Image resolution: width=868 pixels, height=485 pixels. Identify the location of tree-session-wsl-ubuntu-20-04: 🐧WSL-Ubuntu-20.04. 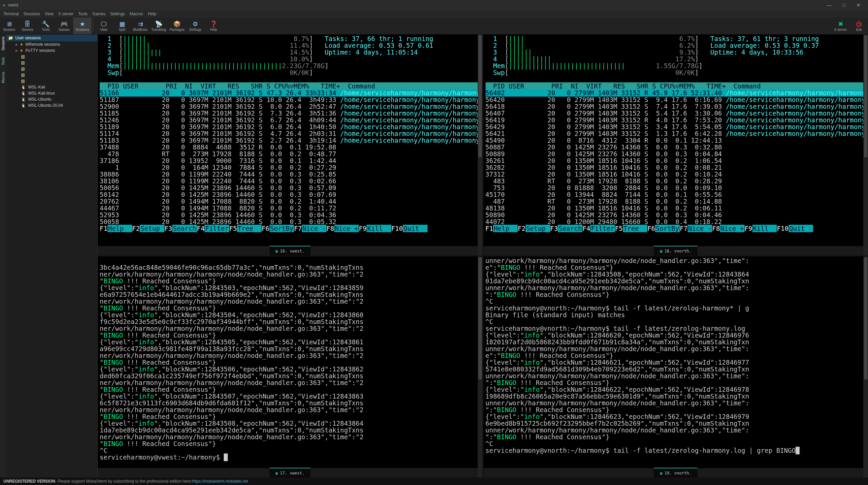
(52, 105).